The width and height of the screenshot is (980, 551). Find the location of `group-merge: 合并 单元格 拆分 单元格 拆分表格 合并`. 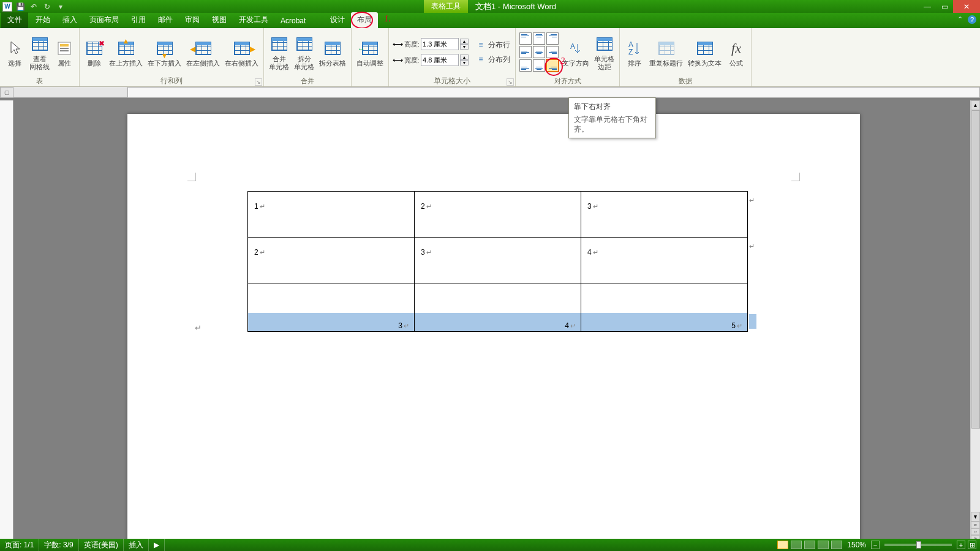

group-merge: 合并 单元格 拆分 单元格 拆分表格 合并 is located at coordinates (307, 58).